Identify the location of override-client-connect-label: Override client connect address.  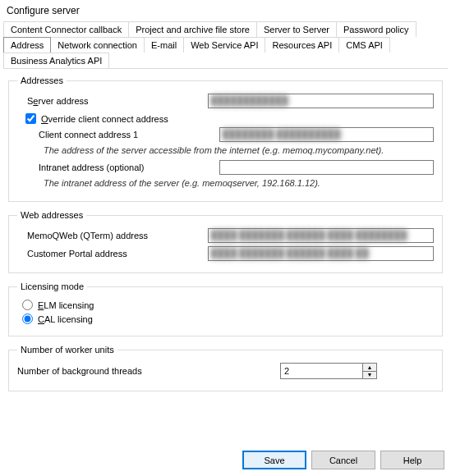
(105, 119).